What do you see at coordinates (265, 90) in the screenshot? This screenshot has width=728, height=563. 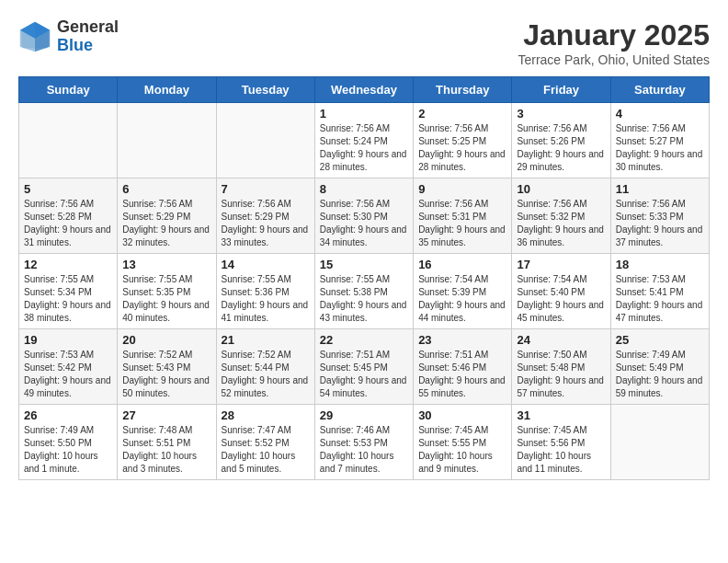 I see `weekday-header: Tuesday` at bounding box center [265, 90].